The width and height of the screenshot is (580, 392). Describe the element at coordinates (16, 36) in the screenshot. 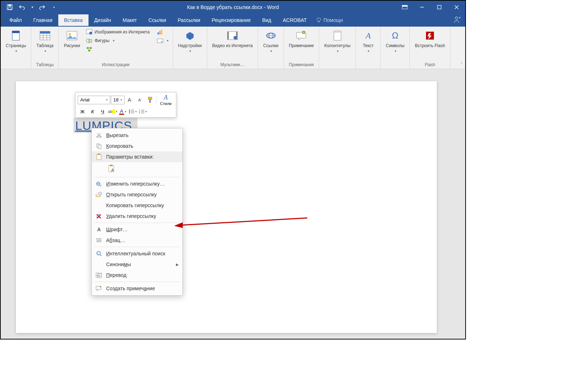

I see `page-icon` at that location.